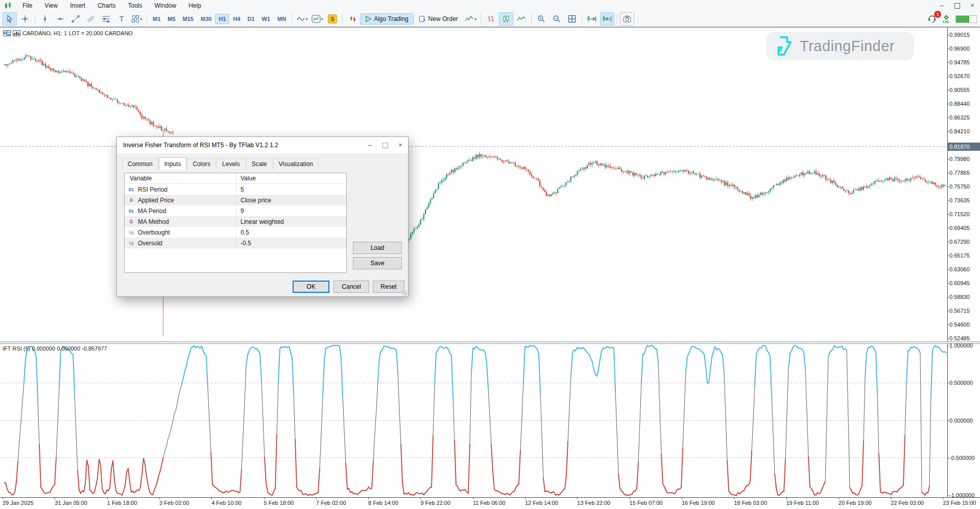 This screenshot has height=509, width=980. Describe the element at coordinates (471, 19) in the screenshot. I see `depth-of-market-button: ▾` at that location.